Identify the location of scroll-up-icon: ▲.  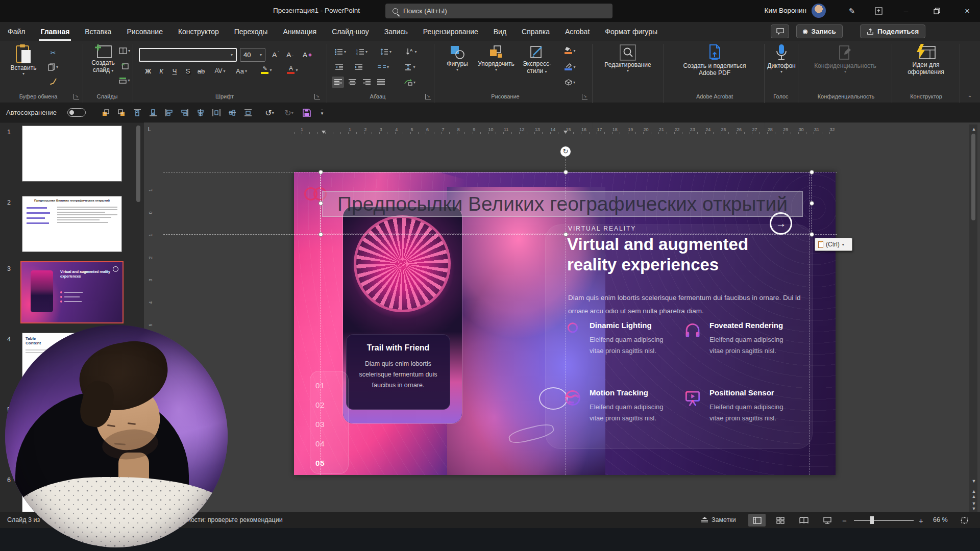
(974, 129).